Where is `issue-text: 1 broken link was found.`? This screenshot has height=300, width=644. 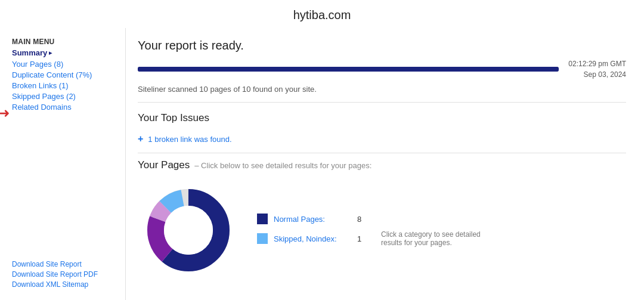 issue-text: 1 broken link was found. is located at coordinates (190, 140).